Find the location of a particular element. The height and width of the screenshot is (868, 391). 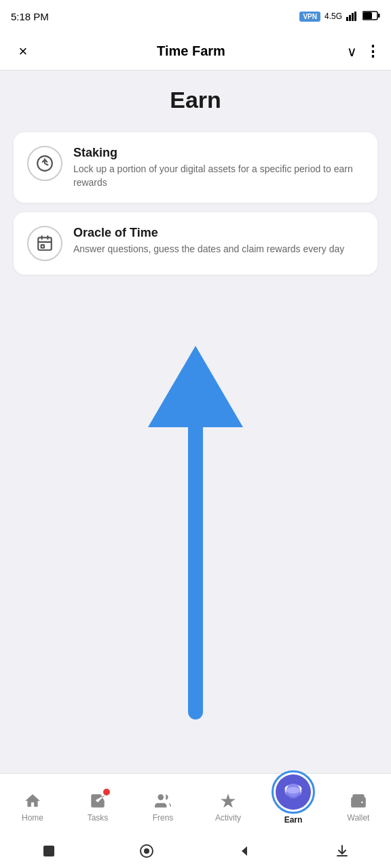

staking-title: Staking is located at coordinates (219, 153).